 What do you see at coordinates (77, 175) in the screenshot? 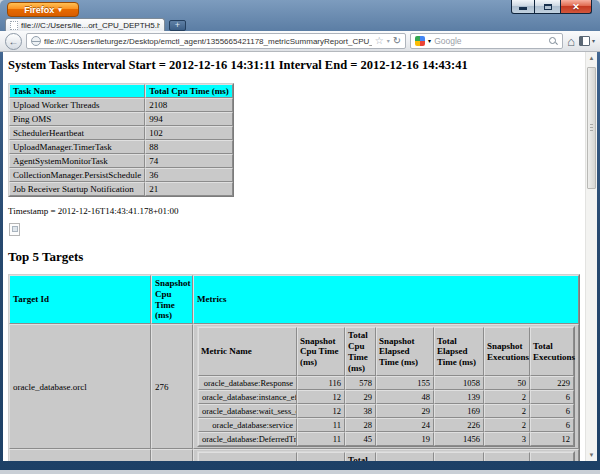
I see `task-cell: CollectionManager.PersistSchedule` at bounding box center [77, 175].